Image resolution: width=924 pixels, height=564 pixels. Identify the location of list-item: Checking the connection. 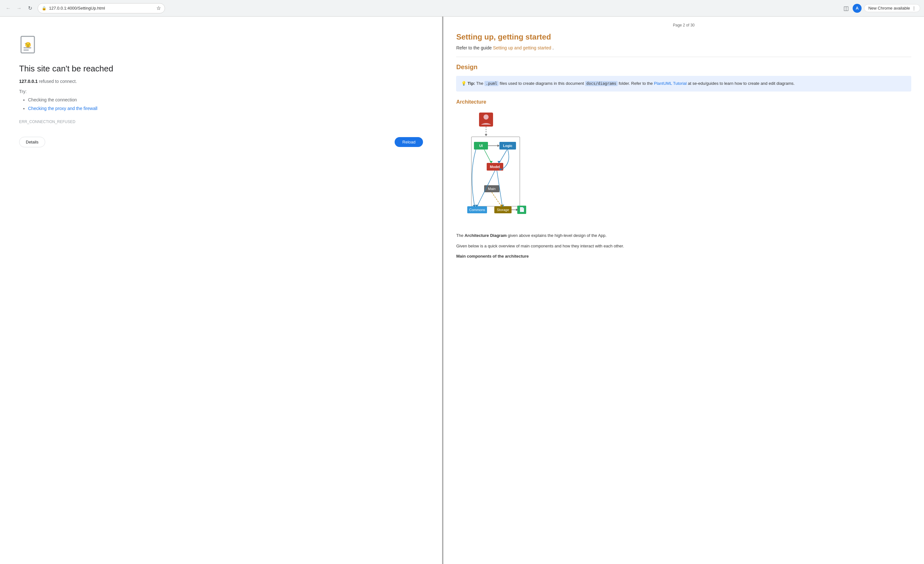
(226, 100).